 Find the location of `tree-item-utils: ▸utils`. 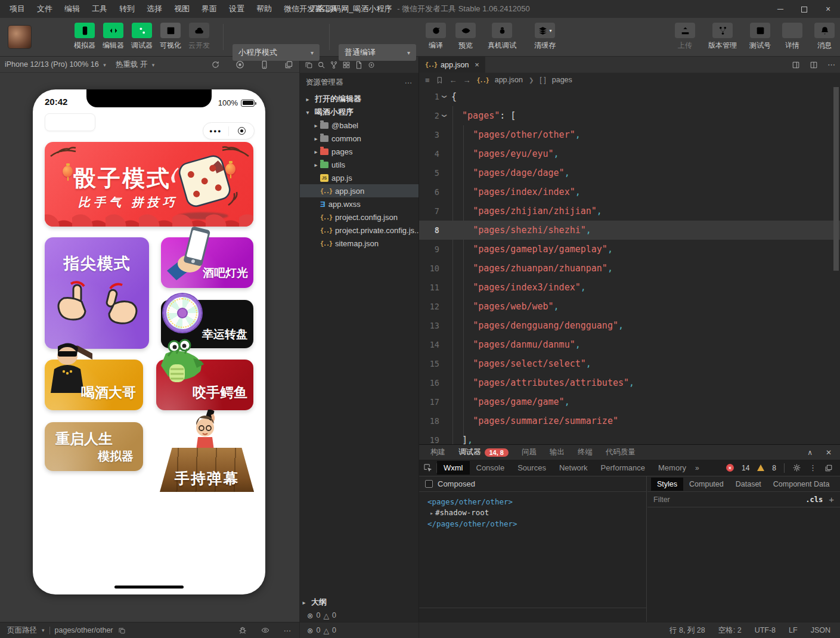

tree-item-utils: ▸utils is located at coordinates (359, 165).